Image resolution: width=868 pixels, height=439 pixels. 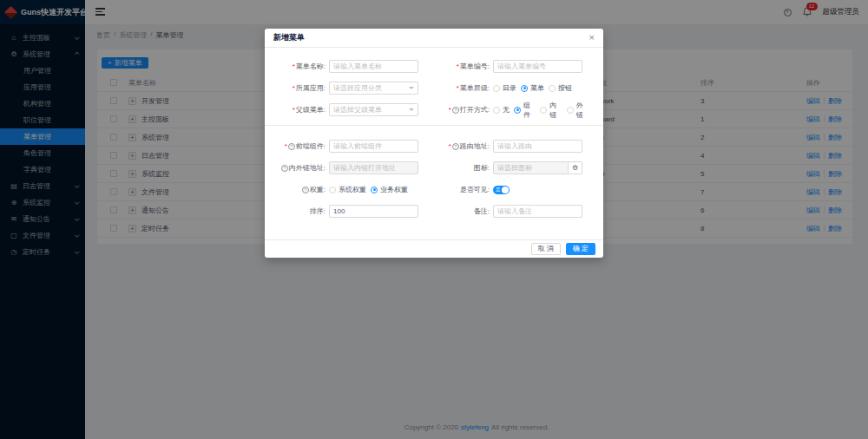 I want to click on radio-open-external: 外链, so click(x=578, y=110).